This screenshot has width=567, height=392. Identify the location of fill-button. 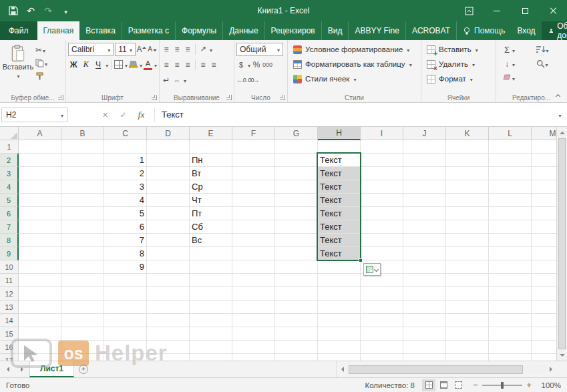
(516, 64).